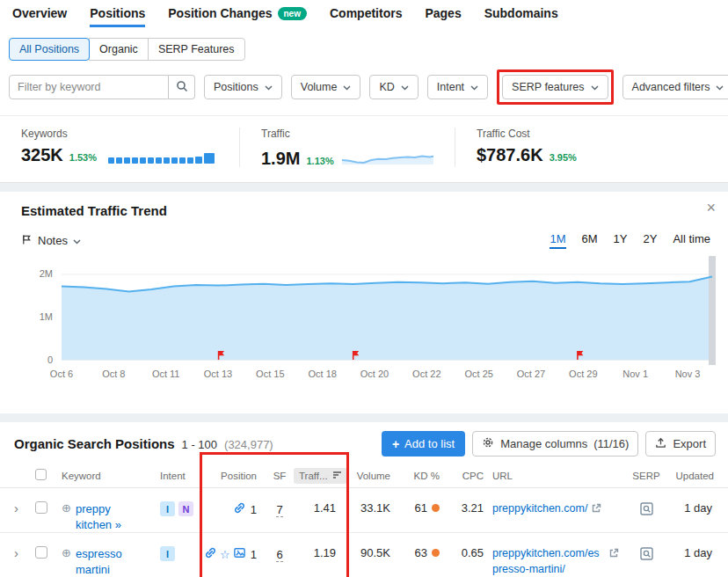 This screenshot has height=577, width=728. I want to click on sf-count-link: 7, so click(280, 510).